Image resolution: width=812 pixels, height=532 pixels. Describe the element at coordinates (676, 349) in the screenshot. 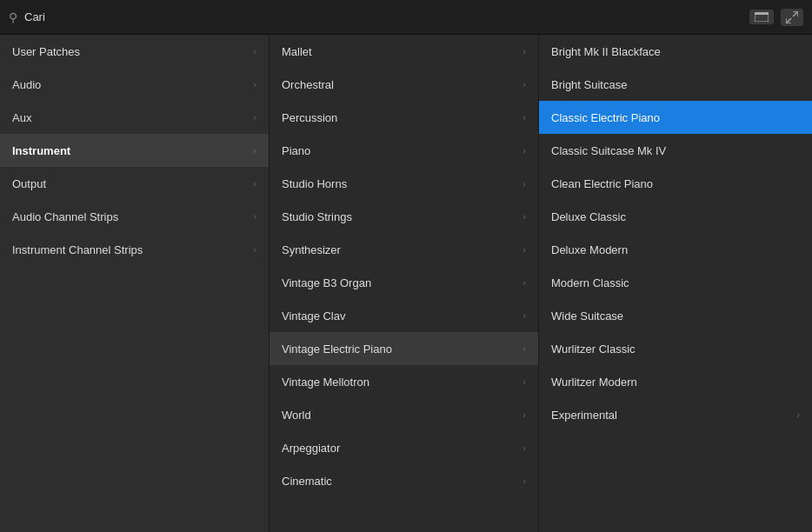

I see `col3-item-9: Wurlitzer Classic` at that location.